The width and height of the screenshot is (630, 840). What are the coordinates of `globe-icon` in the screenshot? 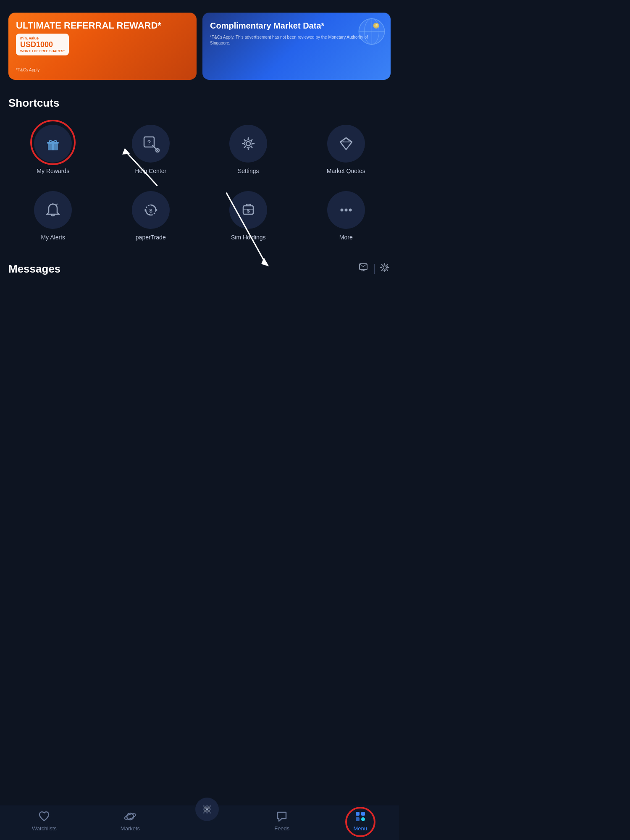 It's located at (372, 32).